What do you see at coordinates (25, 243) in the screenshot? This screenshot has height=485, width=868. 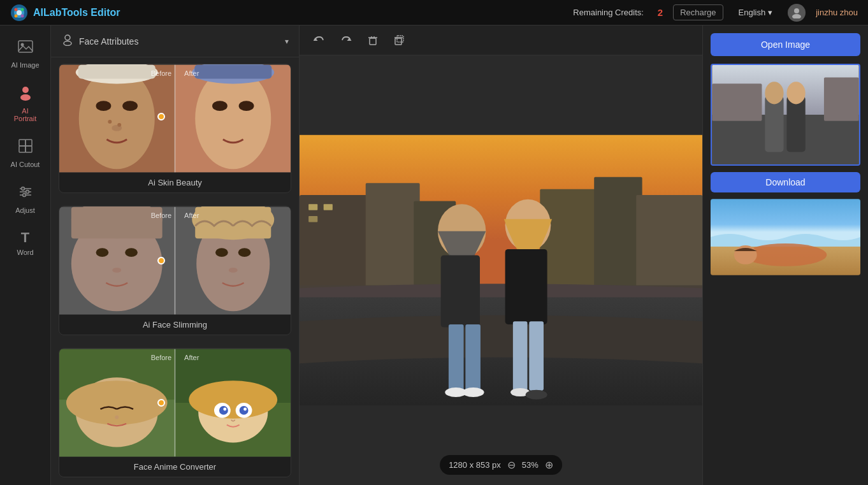 I see `sidebar-item-word: T Word` at bounding box center [25, 243].